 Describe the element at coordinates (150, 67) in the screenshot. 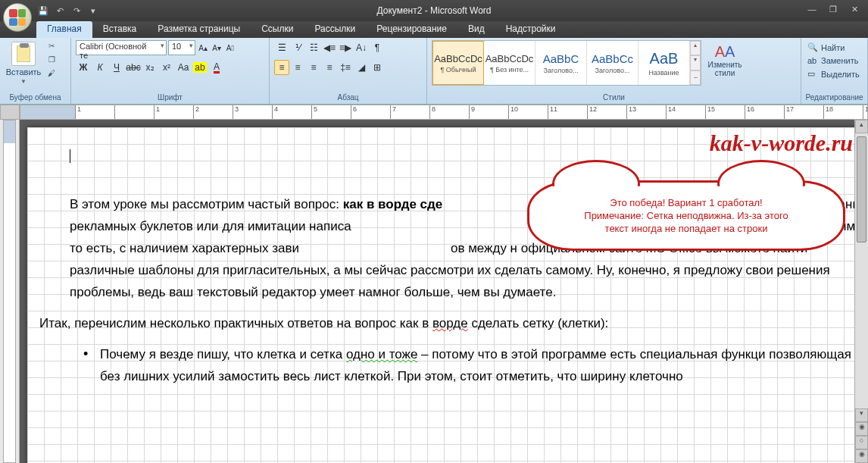

I see `subscript-button: x₂` at that location.